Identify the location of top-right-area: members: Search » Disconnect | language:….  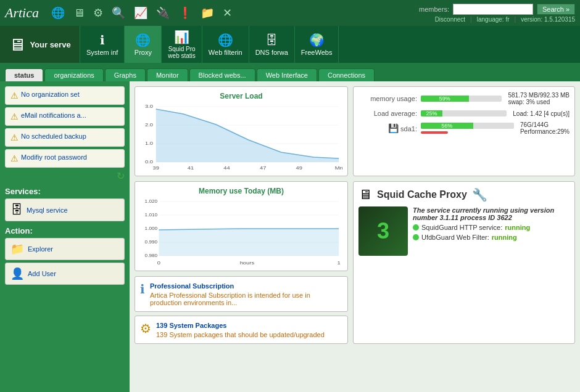
(497, 14).